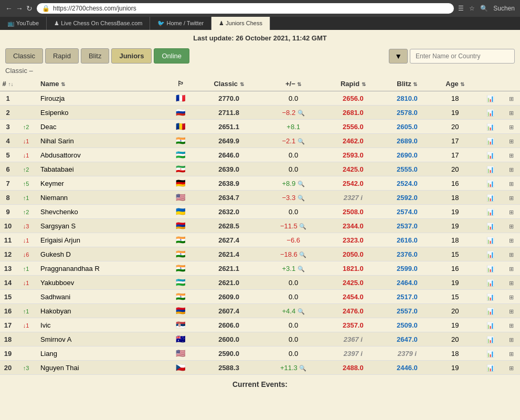 The image size is (520, 420). I want to click on search-browser-icon: 🔍, so click(484, 8).